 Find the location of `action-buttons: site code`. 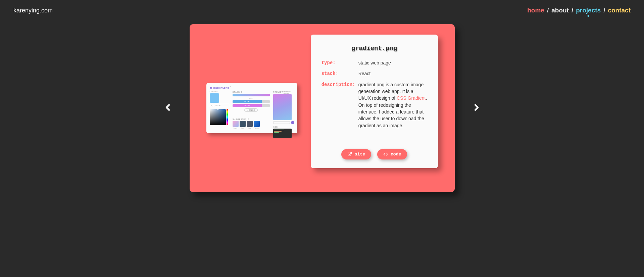

action-buttons: site code is located at coordinates (375, 154).